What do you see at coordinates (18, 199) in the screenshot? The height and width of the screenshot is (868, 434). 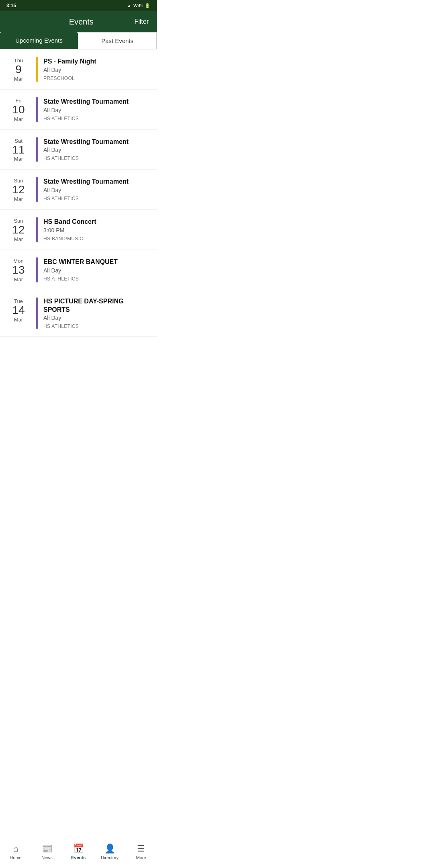 I see `event-month-3: Mar` at bounding box center [18, 199].